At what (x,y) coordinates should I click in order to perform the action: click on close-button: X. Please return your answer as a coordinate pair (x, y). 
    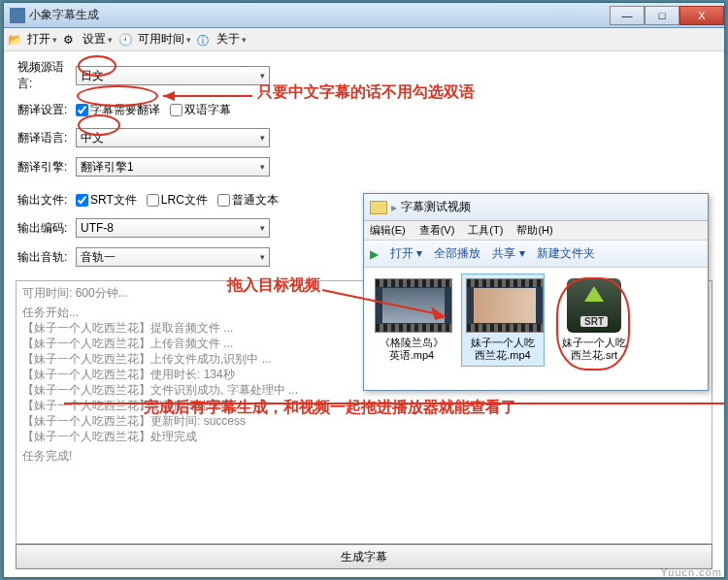
    Looking at the image, I should click on (702, 16).